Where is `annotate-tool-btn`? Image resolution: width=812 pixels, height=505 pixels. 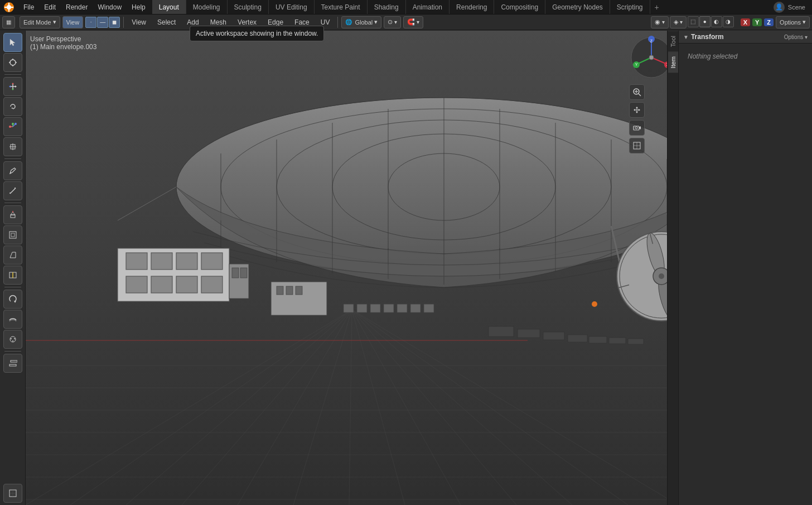
annotate-tool-btn is located at coordinates (13, 171).